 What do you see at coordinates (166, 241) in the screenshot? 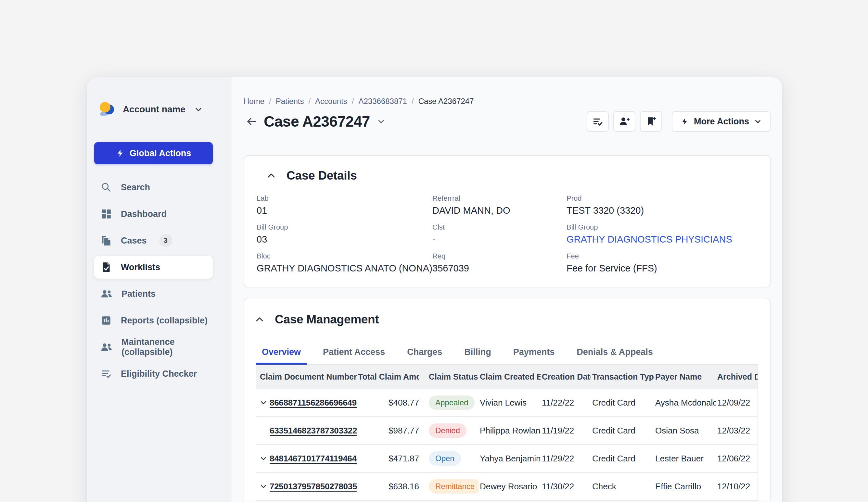
I see `cases-count-badge: 3` at bounding box center [166, 241].